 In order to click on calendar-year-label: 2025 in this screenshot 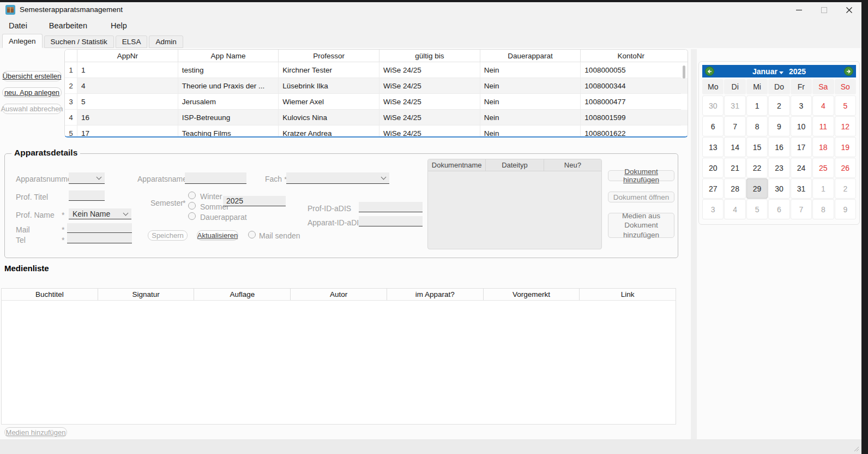, I will do `click(797, 71)`.